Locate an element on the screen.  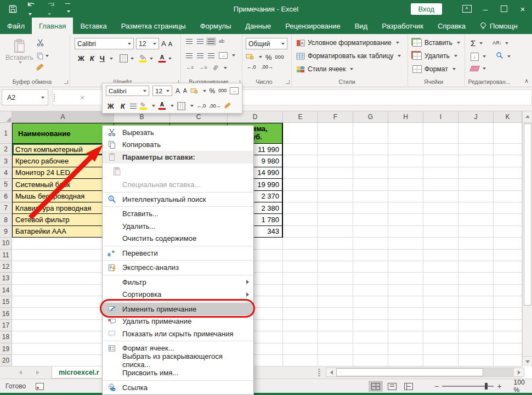
minimize-button: – is located at coordinates (485, 9).